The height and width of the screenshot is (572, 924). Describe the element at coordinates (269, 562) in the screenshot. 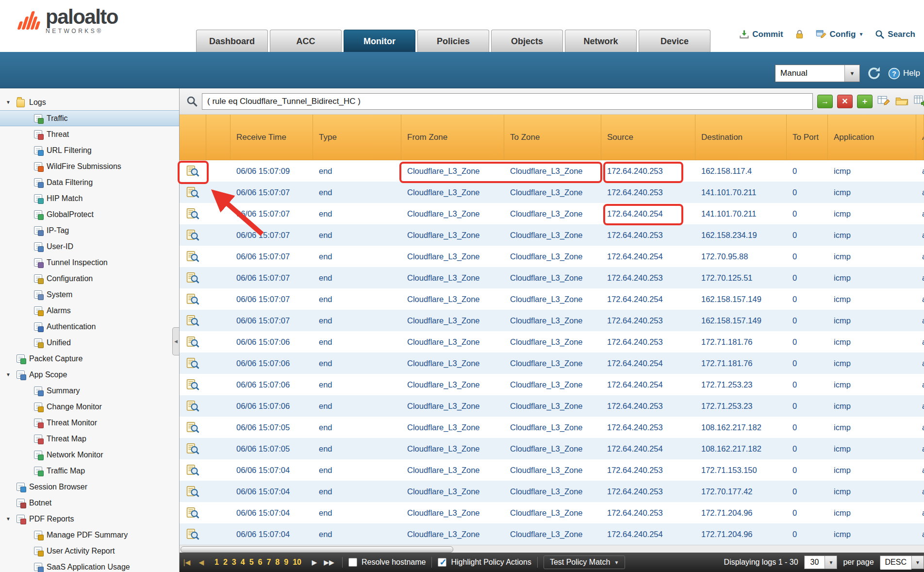

I see `page-link-7: 7` at that location.